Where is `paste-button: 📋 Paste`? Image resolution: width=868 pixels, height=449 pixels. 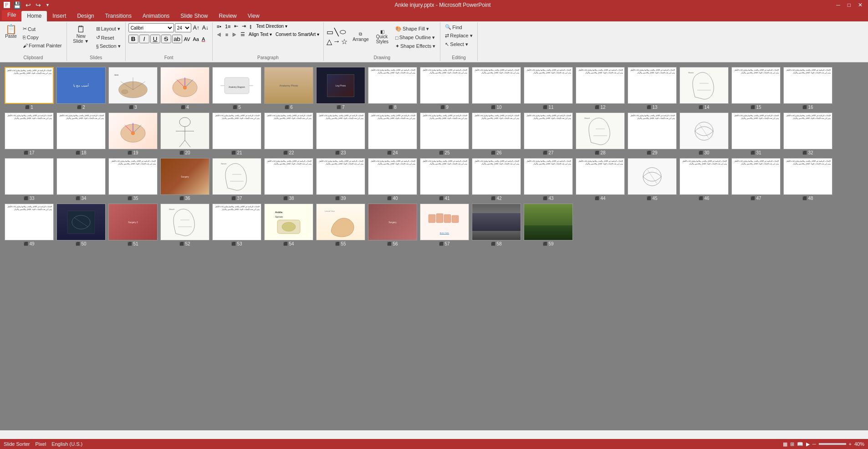
paste-button: 📋 Paste is located at coordinates (11, 32).